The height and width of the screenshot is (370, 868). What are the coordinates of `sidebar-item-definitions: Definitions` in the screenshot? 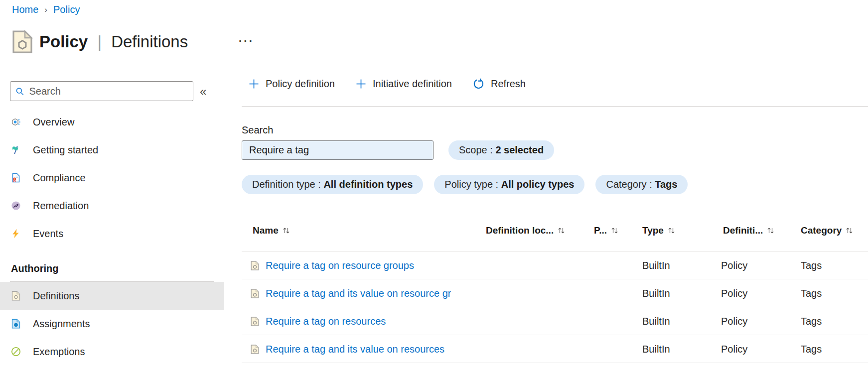 It's located at (112, 296).